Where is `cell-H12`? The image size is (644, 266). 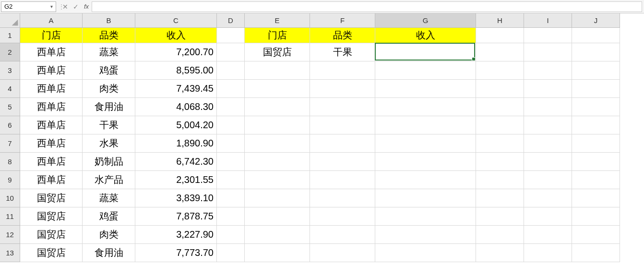 cell-H12 is located at coordinates (500, 235).